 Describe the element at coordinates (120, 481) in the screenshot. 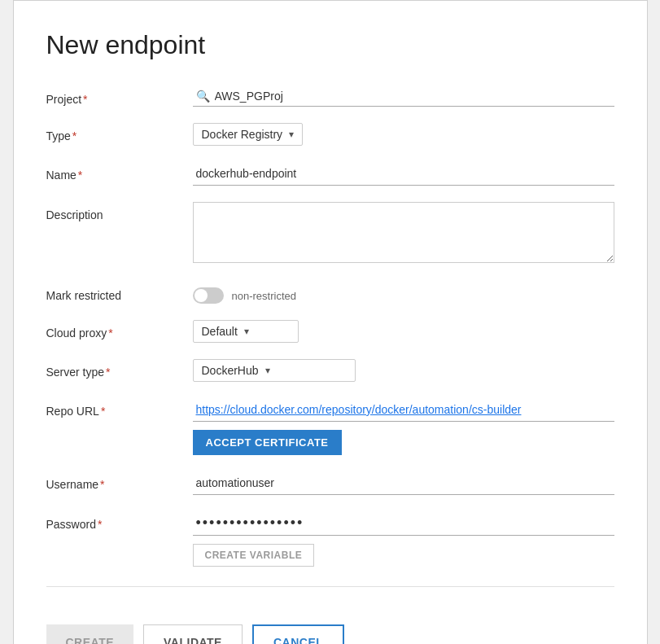

I see `username-label: Username*` at that location.